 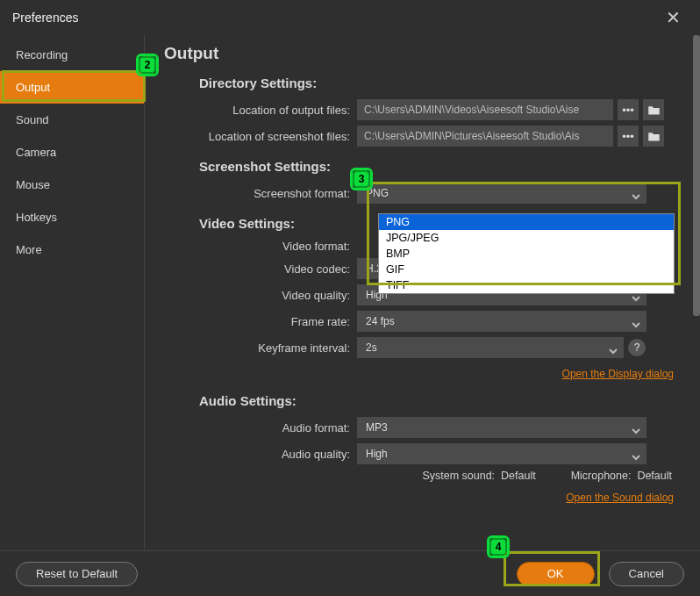 I want to click on video-format-label: Video format:, so click(x=261, y=246).